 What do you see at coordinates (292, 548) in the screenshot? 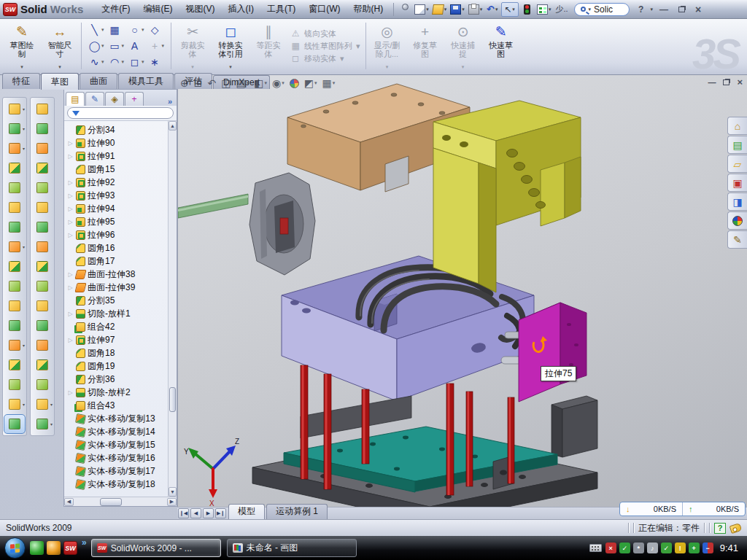
I see `taskbar-window-1: 未命名 - 画图` at bounding box center [292, 548].